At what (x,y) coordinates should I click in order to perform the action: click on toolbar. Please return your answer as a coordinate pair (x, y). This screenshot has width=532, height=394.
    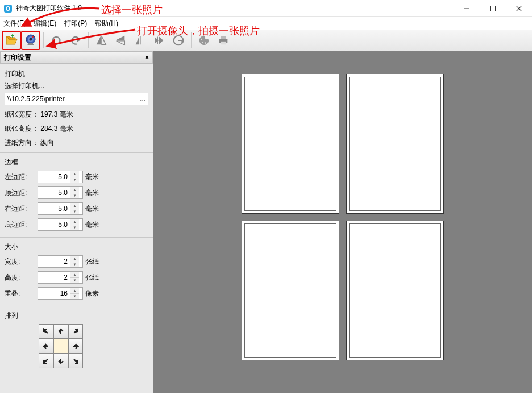
    Looking at the image, I should click on (266, 40).